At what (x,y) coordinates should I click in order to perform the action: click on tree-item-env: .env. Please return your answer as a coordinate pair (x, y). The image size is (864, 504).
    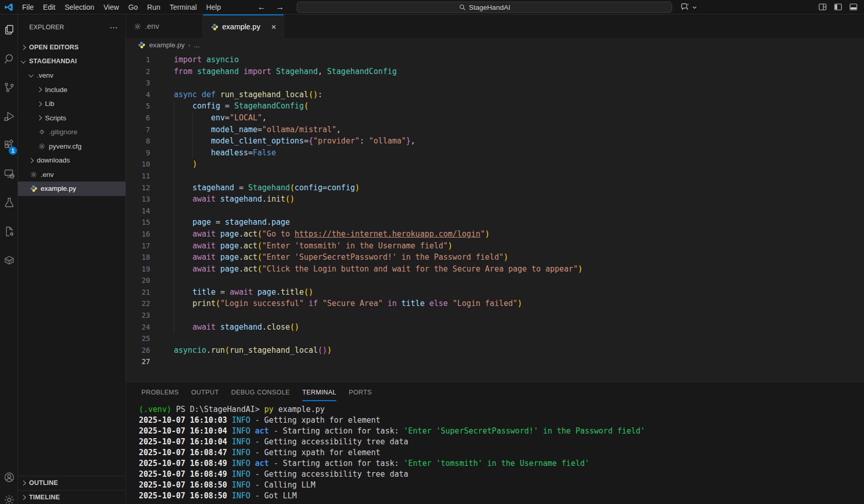
    Looking at the image, I should click on (72, 175).